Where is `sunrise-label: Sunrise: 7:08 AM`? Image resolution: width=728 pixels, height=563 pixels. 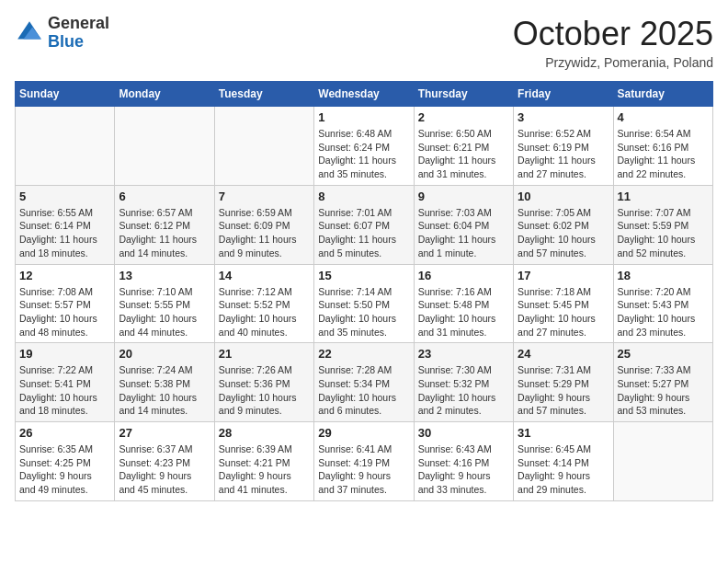 sunrise-label: Sunrise: 7:08 AM is located at coordinates (56, 292).